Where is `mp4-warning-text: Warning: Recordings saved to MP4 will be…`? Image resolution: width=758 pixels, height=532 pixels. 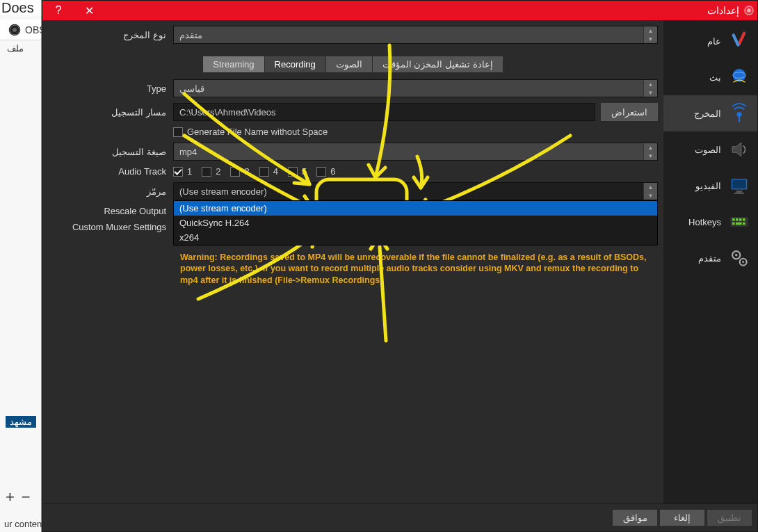
mp4-warning-text: Warning: Recordings saved to MP4 will be… is located at coordinates (353, 268).